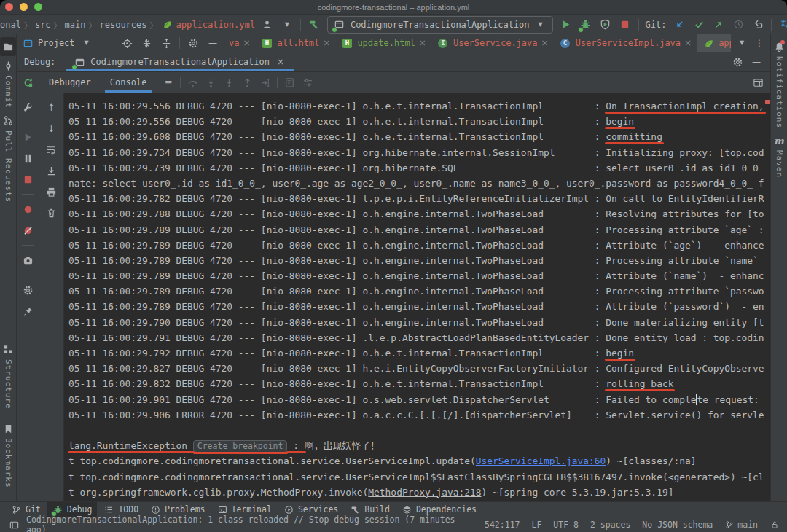  Describe the element at coordinates (265, 82) in the screenshot. I see `run-to-cursor-button` at that location.